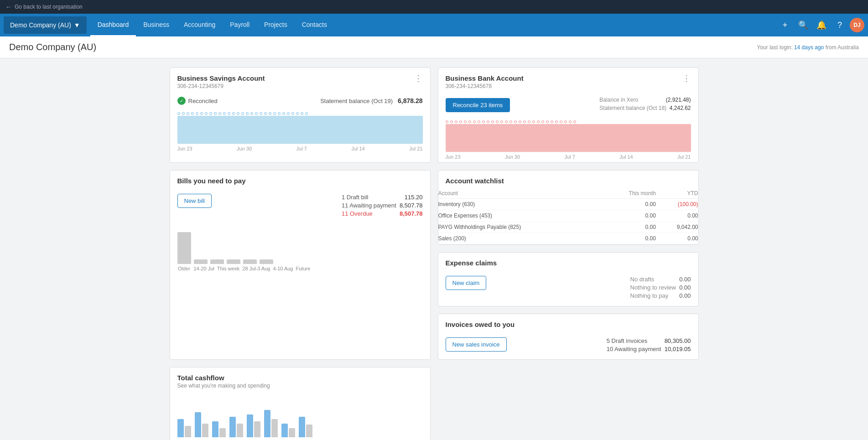 This screenshot has width=868, height=440. Describe the element at coordinates (204, 269) in the screenshot. I see `bar-label-1420: 14-20 Jul` at that location.